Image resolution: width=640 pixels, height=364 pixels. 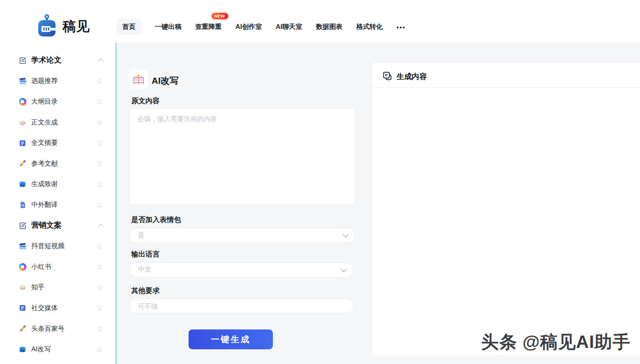 What do you see at coordinates (401, 27) in the screenshot?
I see `nav-more-icon: •••` at bounding box center [401, 27].